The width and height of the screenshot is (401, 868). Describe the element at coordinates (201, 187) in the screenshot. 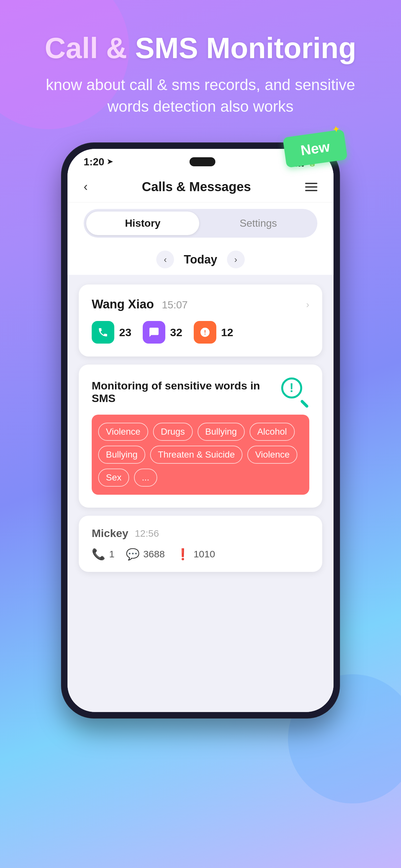

I see `app-header: ‹ Calls & Messages` at that location.